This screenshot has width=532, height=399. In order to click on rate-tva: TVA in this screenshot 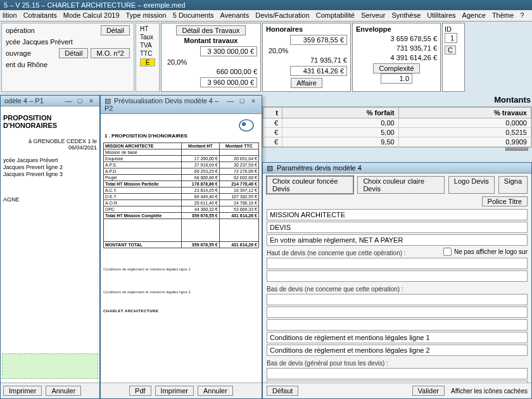, I will do `click(148, 46)`.